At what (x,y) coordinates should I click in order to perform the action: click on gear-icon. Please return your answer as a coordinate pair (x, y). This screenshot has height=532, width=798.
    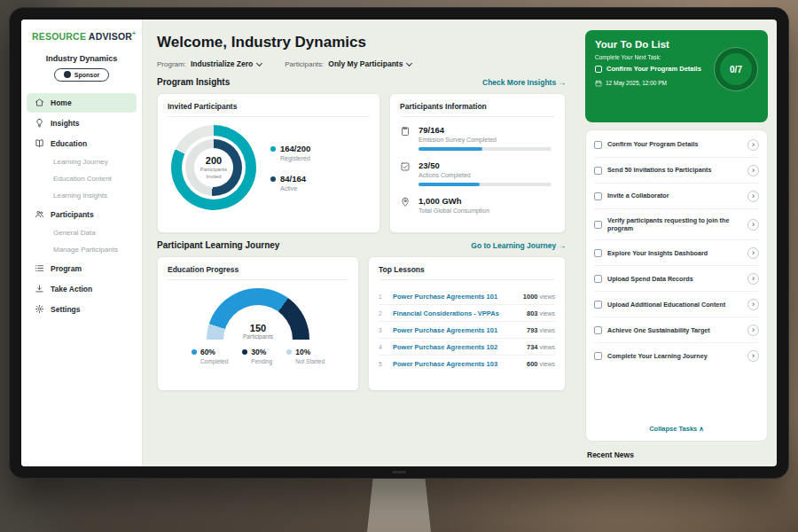
    Looking at the image, I should click on (39, 309).